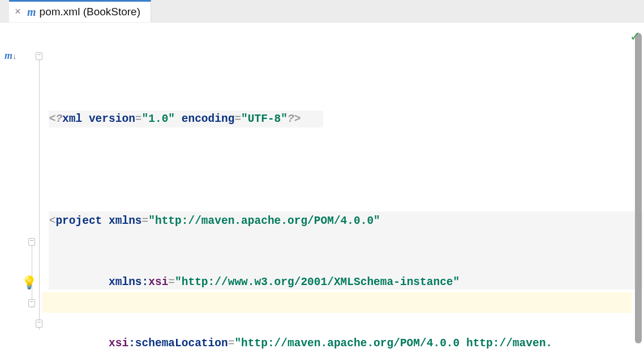  I want to click on code-line: <project xmlns="http://maven.apache.org/…, so click(343, 221).